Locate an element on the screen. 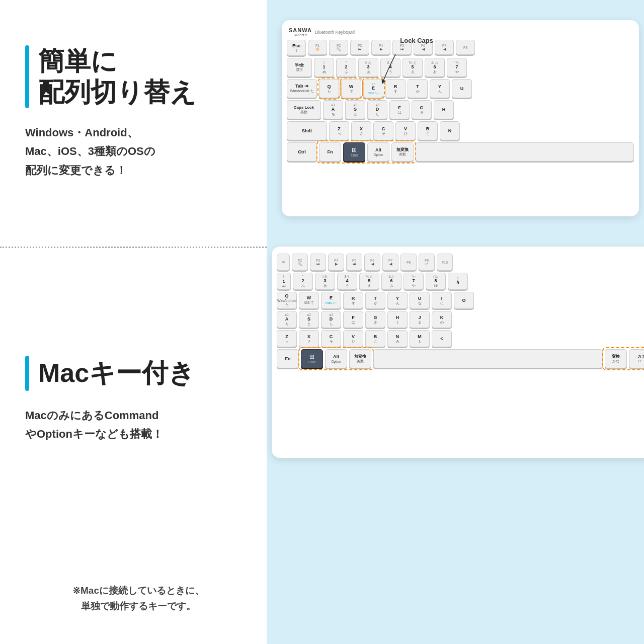  key-2: " 2 ふ is located at coordinates (346, 67).